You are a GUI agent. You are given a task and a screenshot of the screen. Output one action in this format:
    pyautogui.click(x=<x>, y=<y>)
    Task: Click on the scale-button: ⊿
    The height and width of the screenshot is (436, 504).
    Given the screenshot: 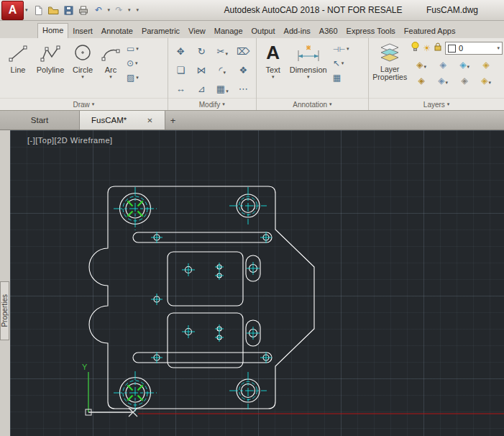 What is the action you would take?
    pyautogui.click(x=201, y=89)
    